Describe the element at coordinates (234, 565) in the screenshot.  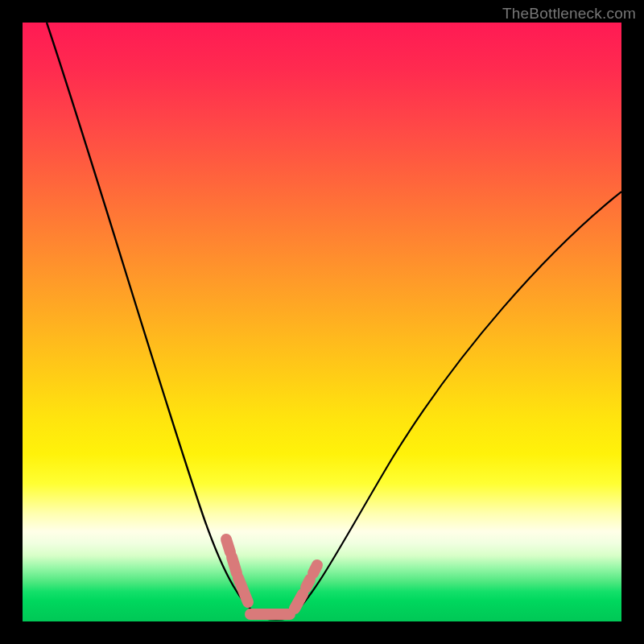
I see `marker-l2` at that location.